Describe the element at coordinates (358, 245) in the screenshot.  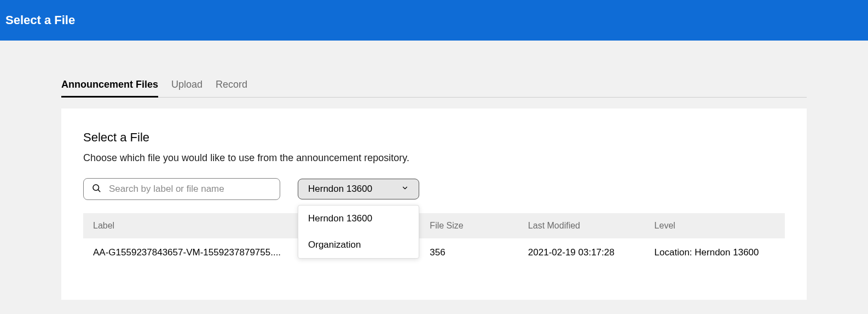
I see `dropdown-option-organization: Organization` at that location.